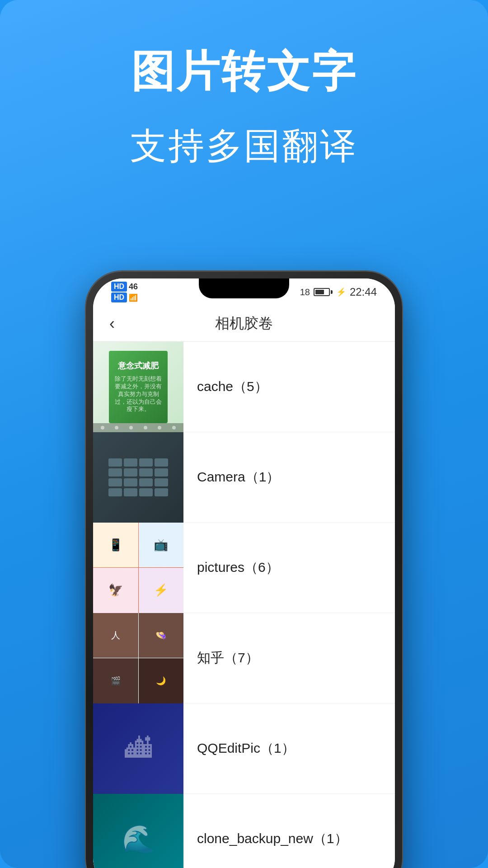 This screenshot has height=868, width=488. What do you see at coordinates (112, 324) in the screenshot?
I see `back-button: ‹` at bounding box center [112, 324].